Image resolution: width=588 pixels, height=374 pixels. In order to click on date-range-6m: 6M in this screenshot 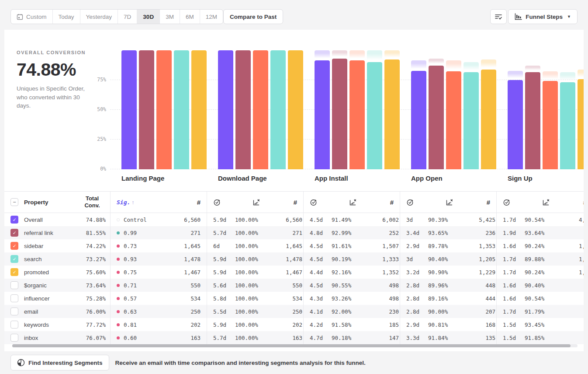, I will do `click(190, 17)`.